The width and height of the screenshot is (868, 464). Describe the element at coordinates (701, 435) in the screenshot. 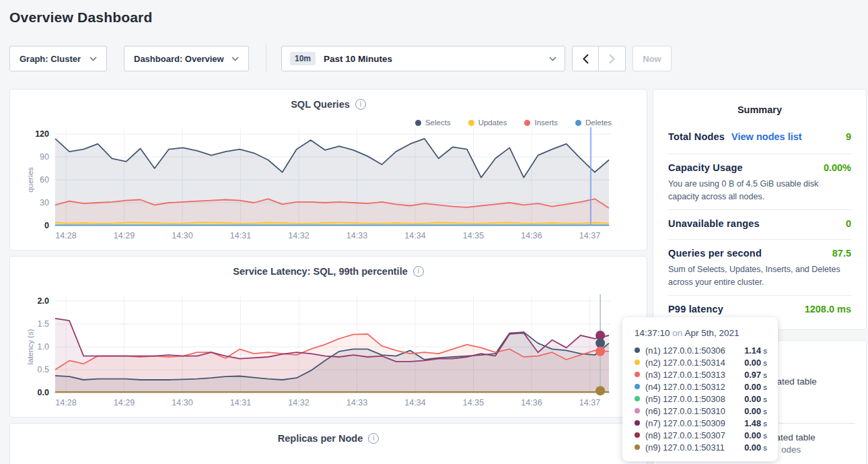

I see `tooltip-node-row: (n8) 127.0.0.1:503070.00 s` at that location.